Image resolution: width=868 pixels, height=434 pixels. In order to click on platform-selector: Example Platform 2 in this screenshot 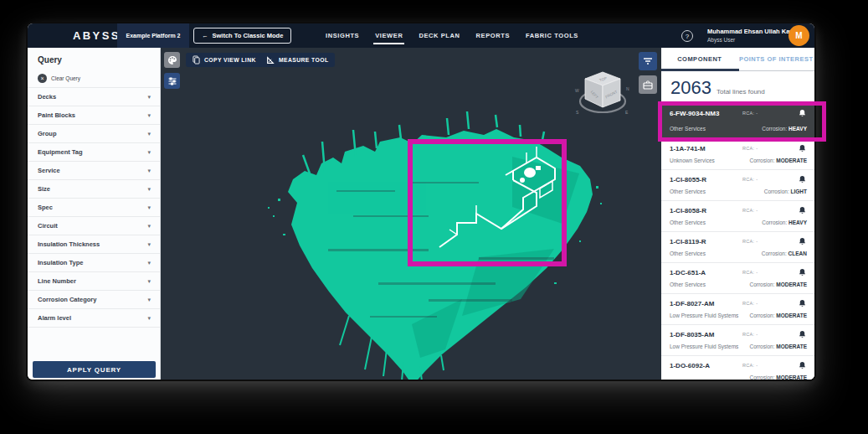, I will do `click(153, 35)`.